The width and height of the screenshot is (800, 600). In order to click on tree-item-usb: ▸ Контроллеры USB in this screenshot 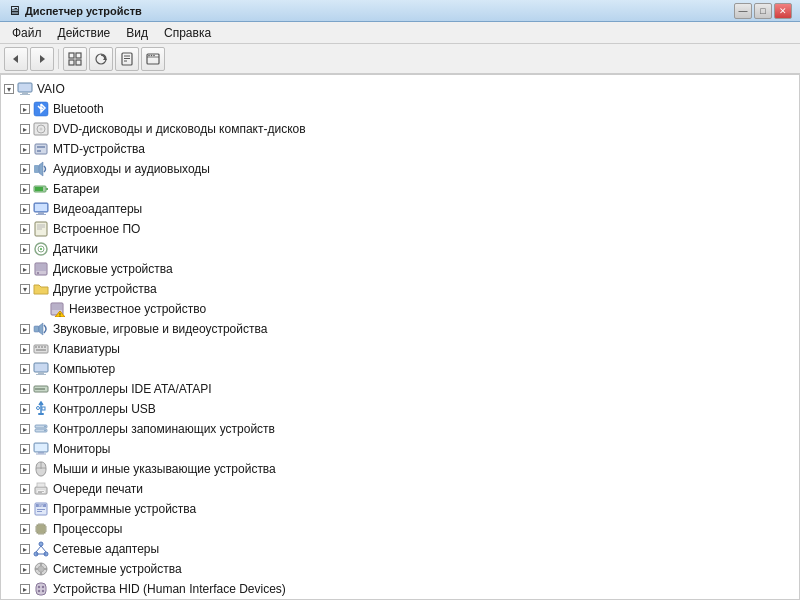, I will do `click(400, 409)`.